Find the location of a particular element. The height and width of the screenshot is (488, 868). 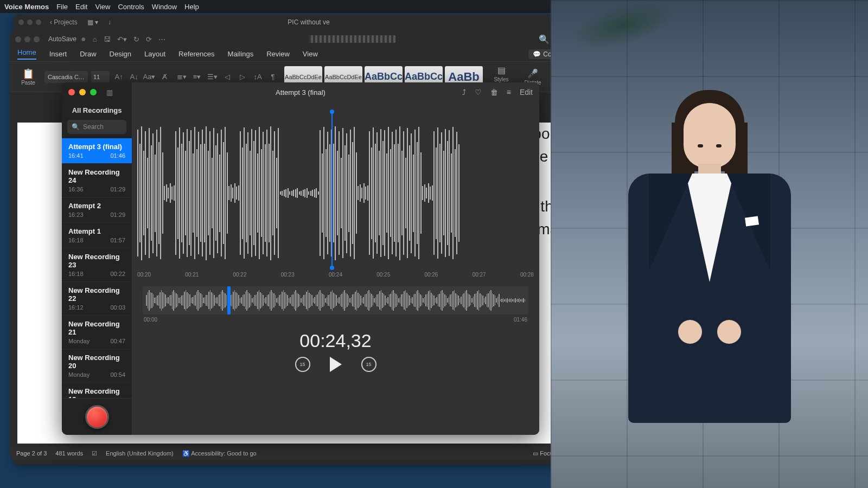

decrease-font-icon: A↓ is located at coordinates (134, 77).